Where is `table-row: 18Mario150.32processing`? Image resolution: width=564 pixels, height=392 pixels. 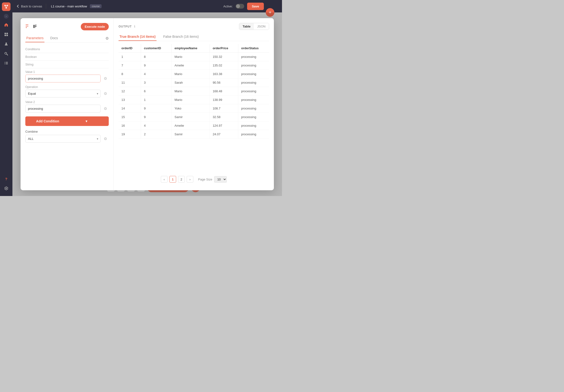
table-row: 18Mario150.32processing is located at coordinates (194, 57).